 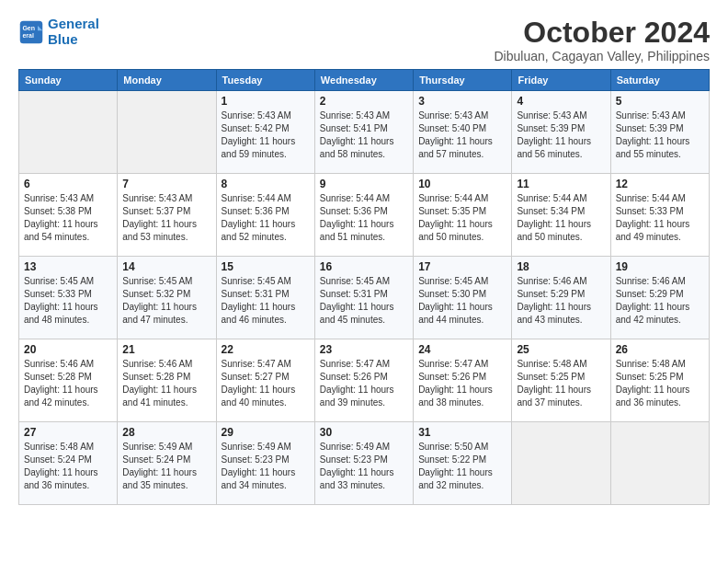 What do you see at coordinates (601, 56) in the screenshot?
I see `subtitle: Dibuluan, Cagayan Valley, Philippines` at bounding box center [601, 56].